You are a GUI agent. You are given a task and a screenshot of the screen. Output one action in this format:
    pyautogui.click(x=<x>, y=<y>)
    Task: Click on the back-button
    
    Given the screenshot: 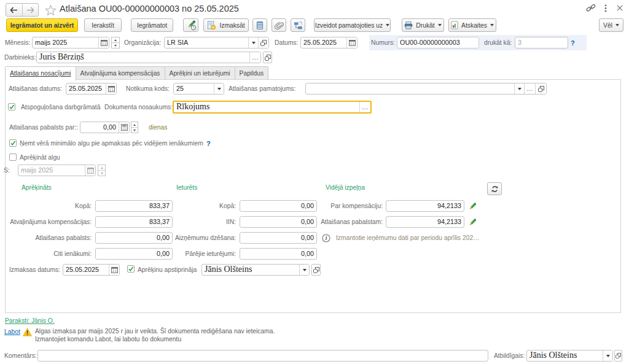 What is the action you would take?
    pyautogui.click(x=14, y=10)
    